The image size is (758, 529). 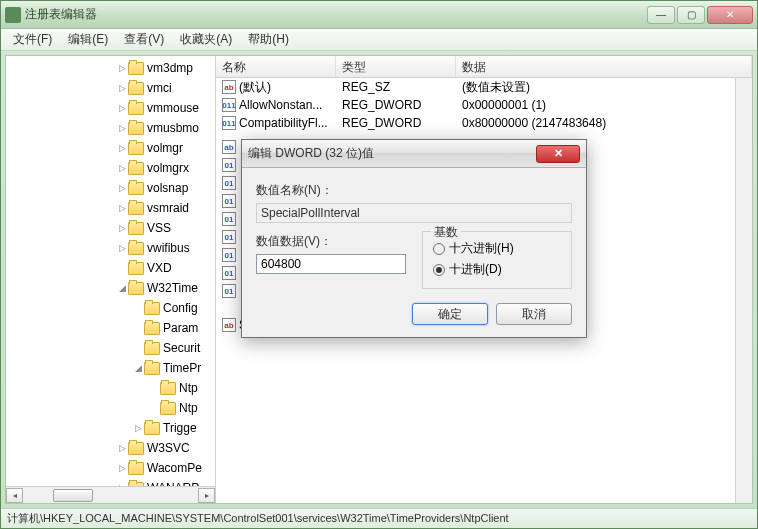 What do you see at coordinates (110, 128) in the screenshot?
I see `tree-item: ▷vmusbmo` at bounding box center [110, 128].